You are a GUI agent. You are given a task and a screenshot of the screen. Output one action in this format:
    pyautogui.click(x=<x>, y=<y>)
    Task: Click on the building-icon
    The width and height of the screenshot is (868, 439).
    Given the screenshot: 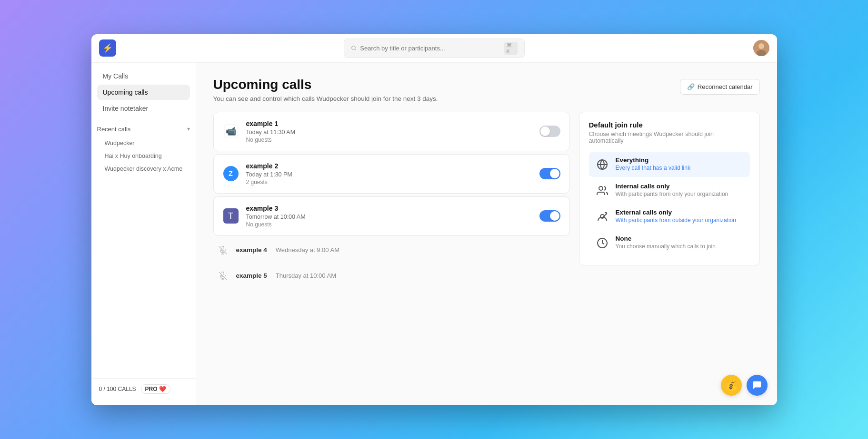 What is the action you would take?
    pyautogui.click(x=602, y=191)
    